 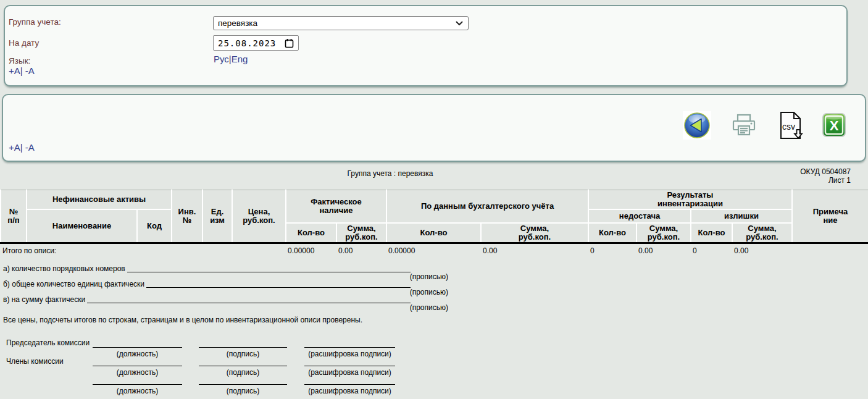 What do you see at coordinates (30, 70) in the screenshot?
I see `font-decrease-link: -A` at bounding box center [30, 70].